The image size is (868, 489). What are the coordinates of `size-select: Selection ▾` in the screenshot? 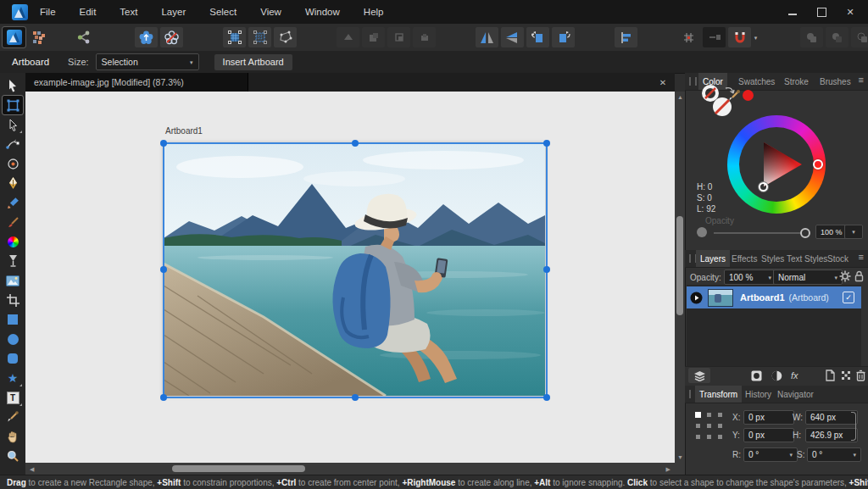 It's located at (147, 62).